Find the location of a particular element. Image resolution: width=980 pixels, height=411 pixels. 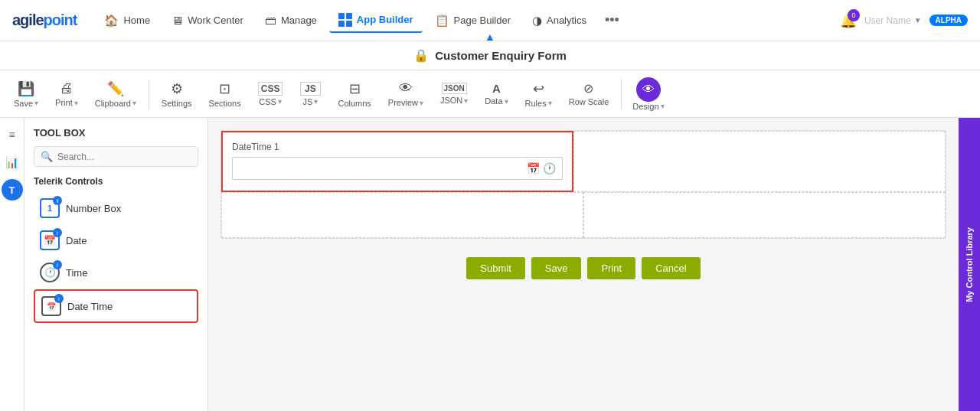

analytics-icon: ◑ is located at coordinates (537, 21).